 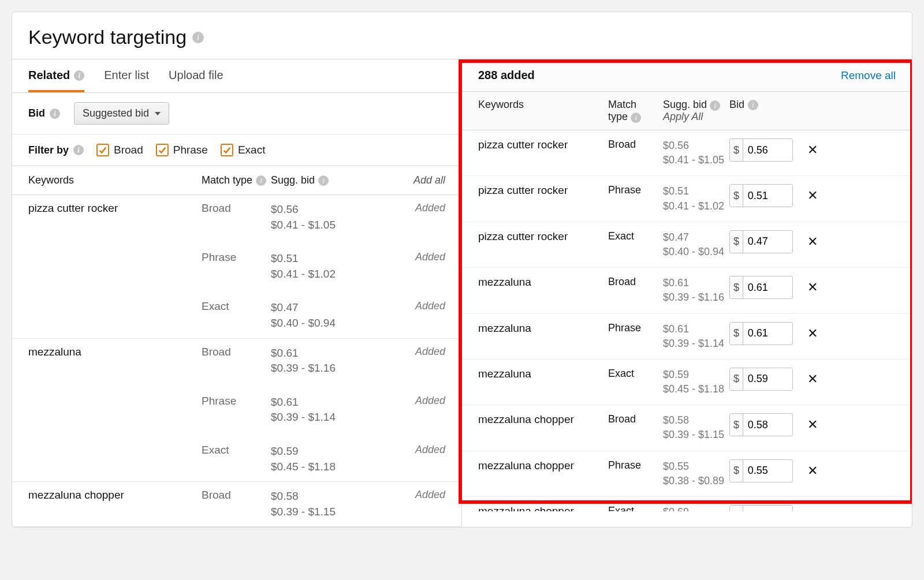 What do you see at coordinates (196, 76) in the screenshot?
I see `tab-upload-file: Upload file` at bounding box center [196, 76].